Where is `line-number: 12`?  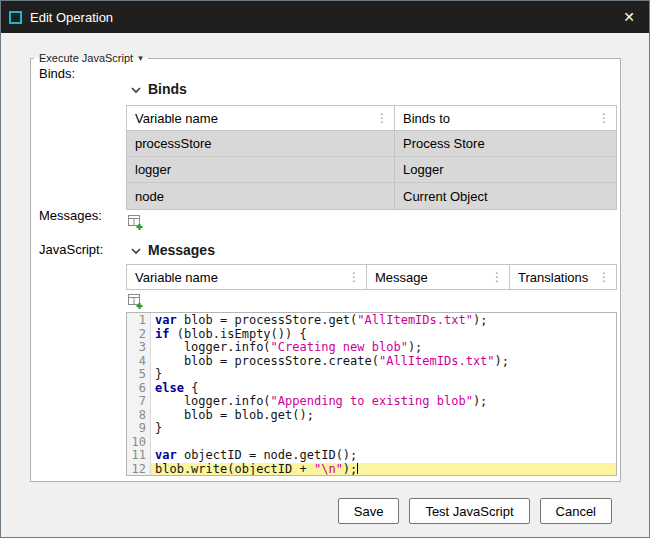 line-number: 12 is located at coordinates (136, 470).